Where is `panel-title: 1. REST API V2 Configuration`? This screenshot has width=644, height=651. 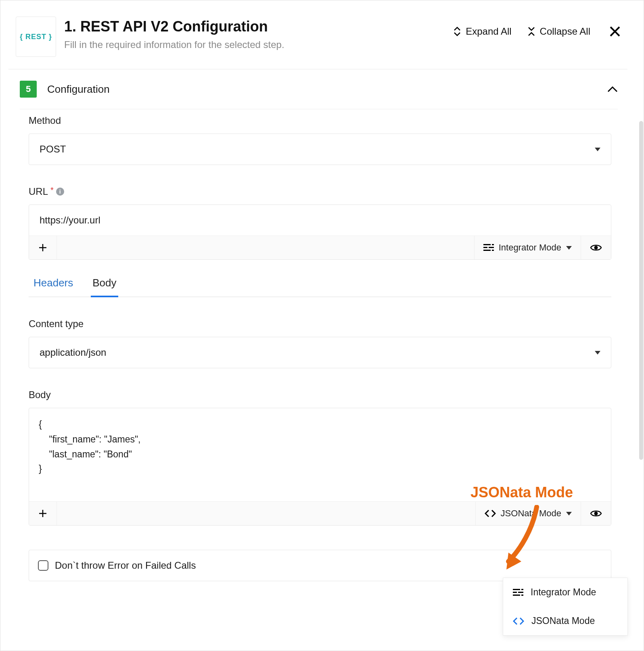
panel-title: 1. REST API V2 Configuration is located at coordinates (255, 27).